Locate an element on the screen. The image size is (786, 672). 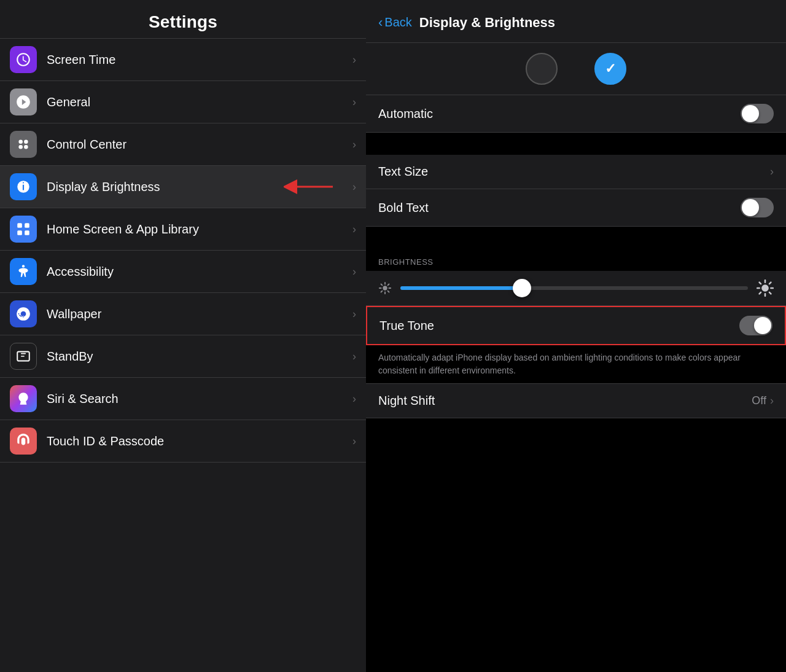
general-chevron: › is located at coordinates (354, 102).